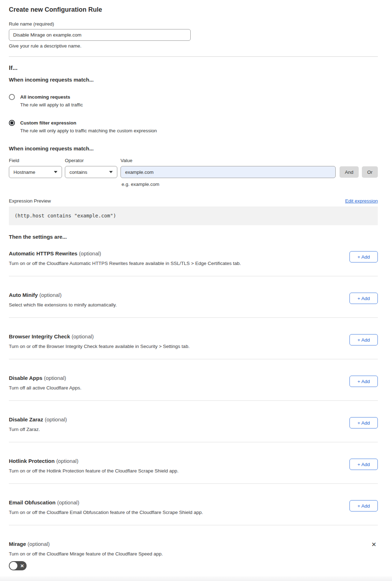  Describe the element at coordinates (30, 201) in the screenshot. I see `expression-preview-label: Expression Preview` at that location.